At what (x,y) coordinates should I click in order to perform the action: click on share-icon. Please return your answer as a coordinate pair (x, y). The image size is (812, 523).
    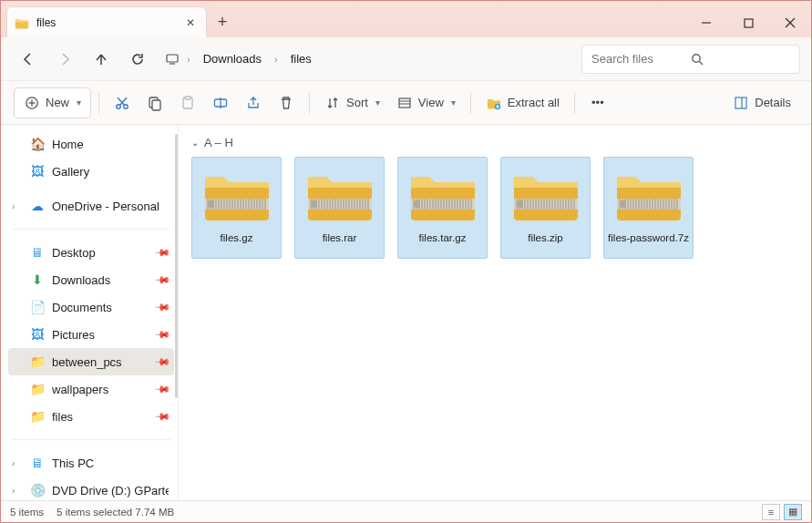
    Looking at the image, I should click on (253, 103).